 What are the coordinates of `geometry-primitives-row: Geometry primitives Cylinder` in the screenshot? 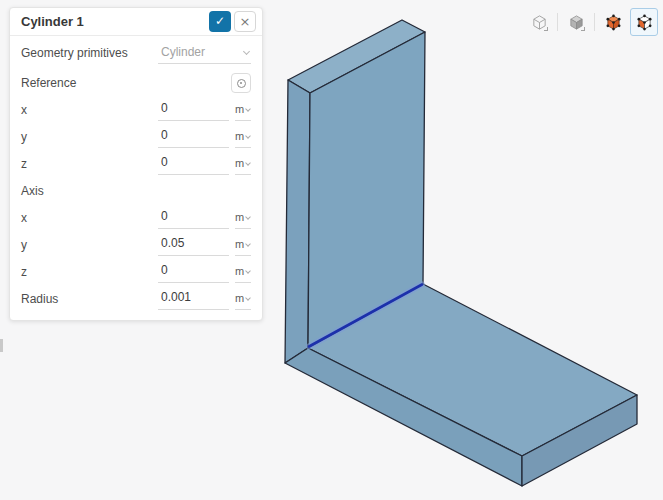 It's located at (136, 53).